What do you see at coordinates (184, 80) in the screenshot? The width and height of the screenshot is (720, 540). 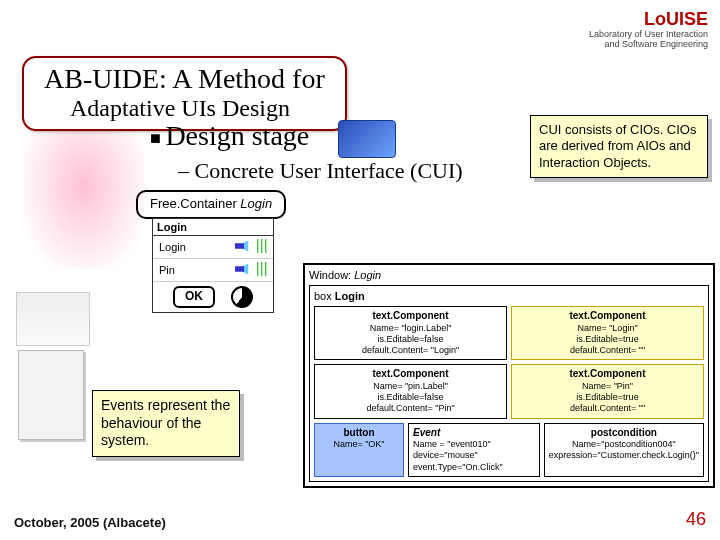 I see `slide-title-line1: AB-UIDE: A Method for` at bounding box center [184, 80].